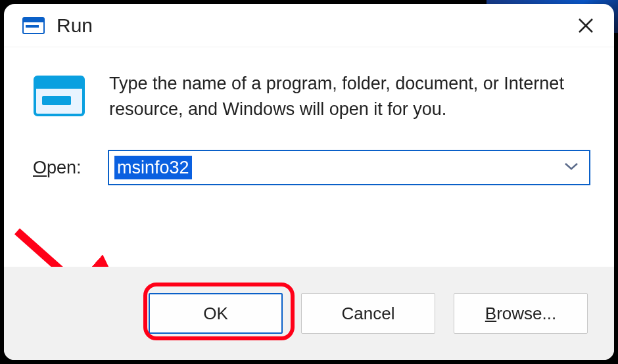  What do you see at coordinates (349, 168) in the screenshot?
I see `open-combobox: msinfo32` at bounding box center [349, 168].